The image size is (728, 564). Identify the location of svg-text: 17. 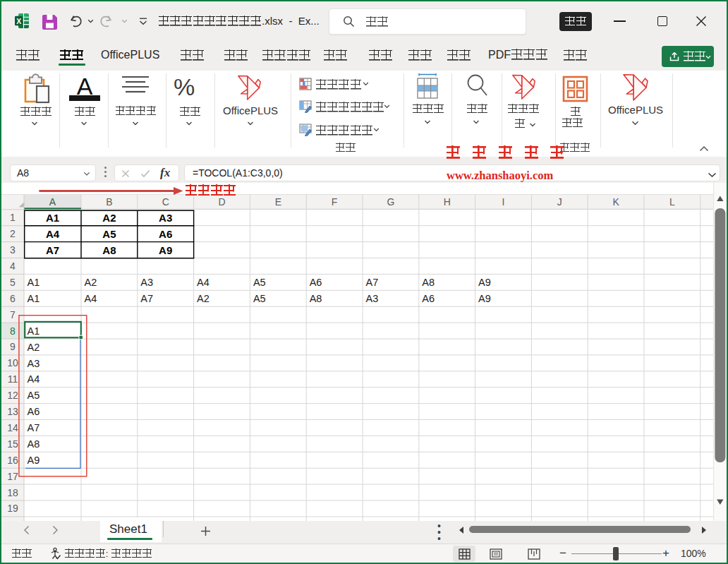
(13, 476).